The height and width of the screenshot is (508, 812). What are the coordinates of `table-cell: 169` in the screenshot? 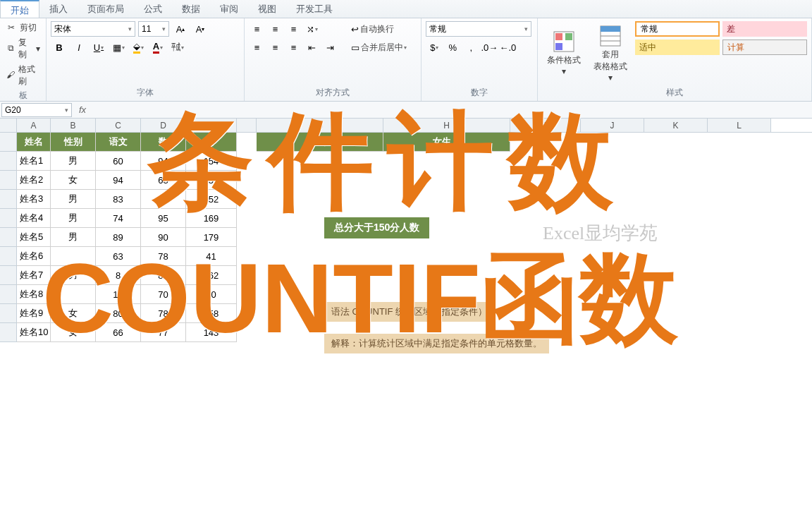 It's located at (211, 219).